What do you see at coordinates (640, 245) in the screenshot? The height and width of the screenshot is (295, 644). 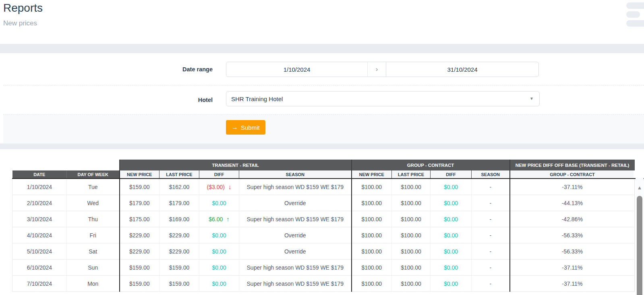 I see `scrollbar-thumb` at bounding box center [640, 245].